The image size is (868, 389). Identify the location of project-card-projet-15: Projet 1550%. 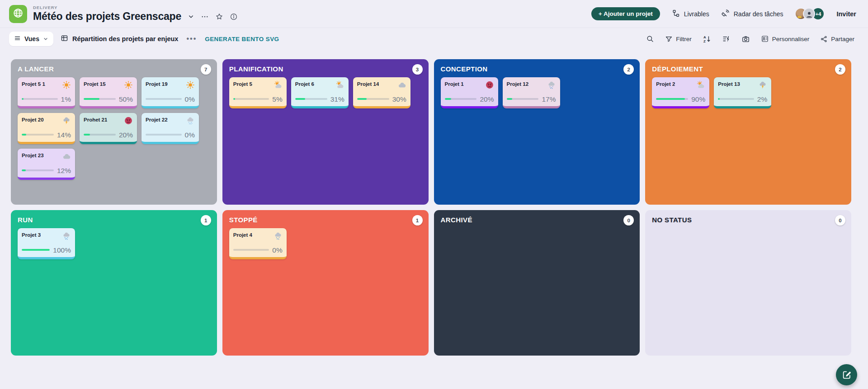
(108, 93).